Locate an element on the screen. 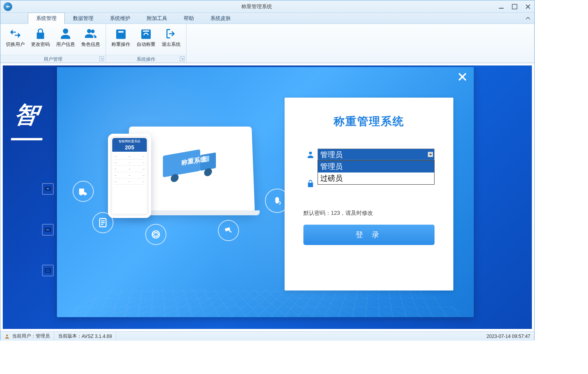  weigh-button: 称重操作 is located at coordinates (121, 40).